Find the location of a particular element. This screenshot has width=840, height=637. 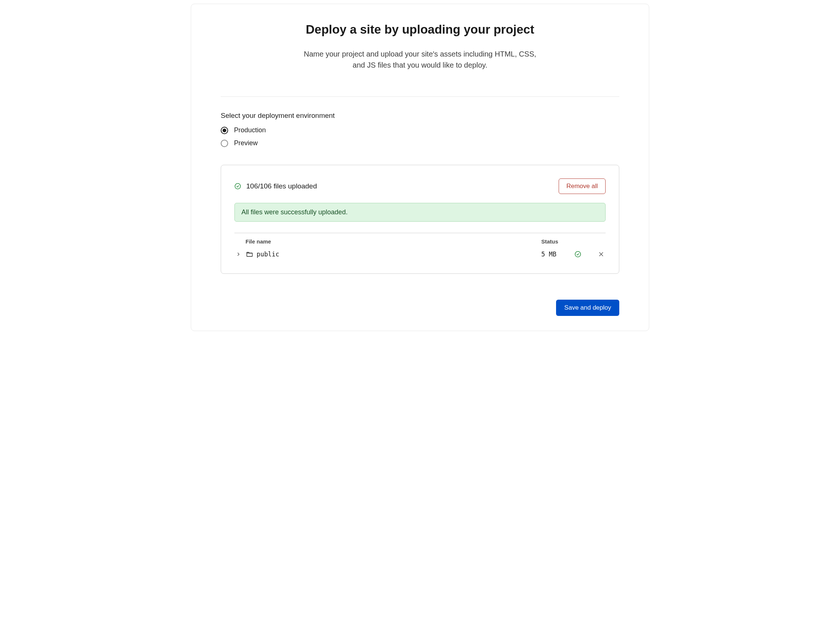

file-table-header: File name Status is located at coordinates (420, 243).